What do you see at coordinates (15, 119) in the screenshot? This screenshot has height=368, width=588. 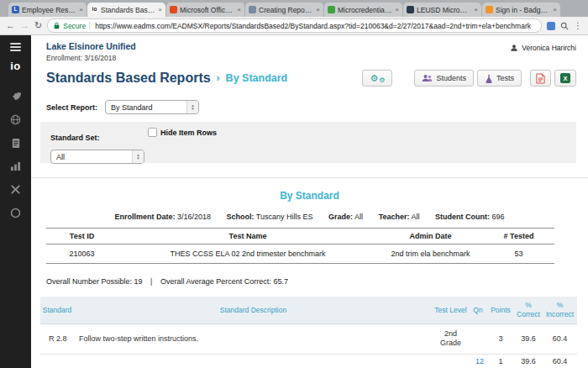 I see `globe-icon` at bounding box center [15, 119].